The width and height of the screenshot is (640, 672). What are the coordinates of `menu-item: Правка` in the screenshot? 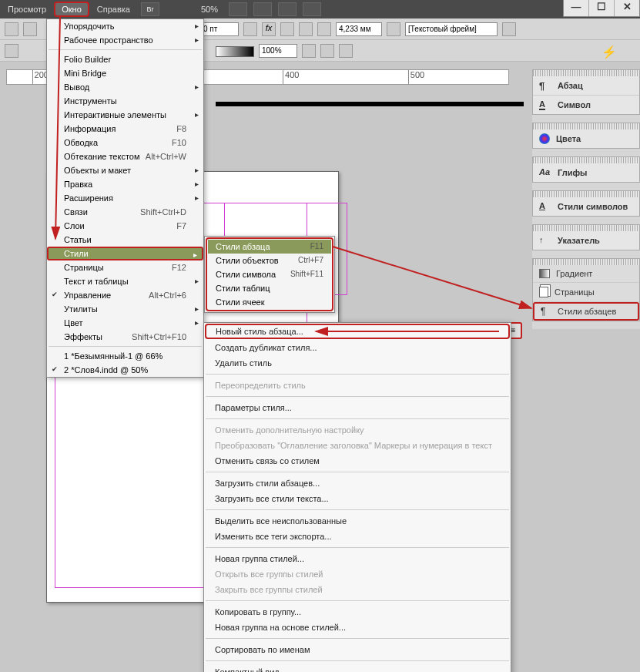 It's located at (125, 184).